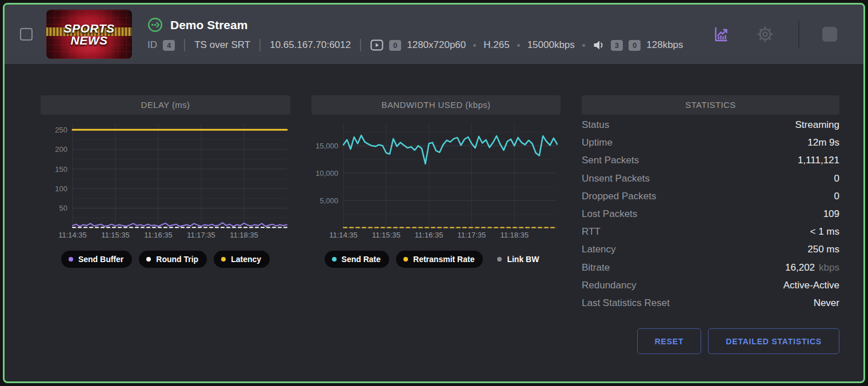  I want to click on bandwidth-chart: 11:14:3511:15:3511:16:3511:17:3511:18:35…, so click(436, 179).